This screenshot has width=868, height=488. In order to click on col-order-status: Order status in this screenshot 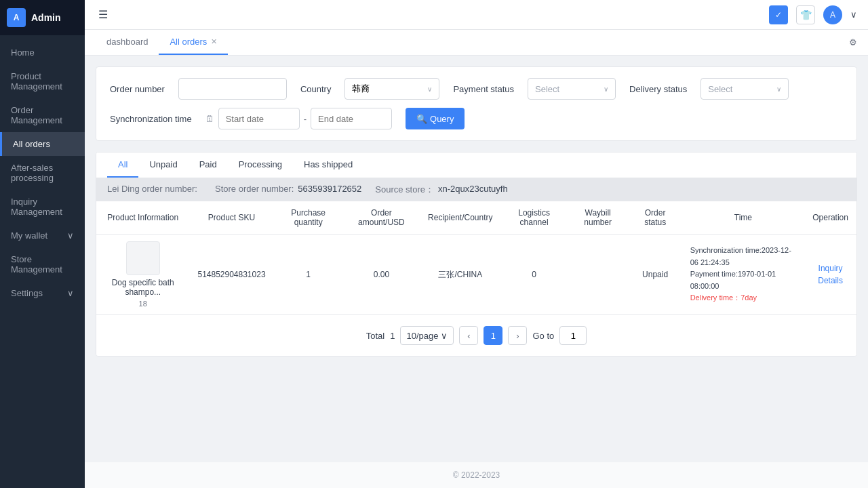, I will do `click(655, 218)`.